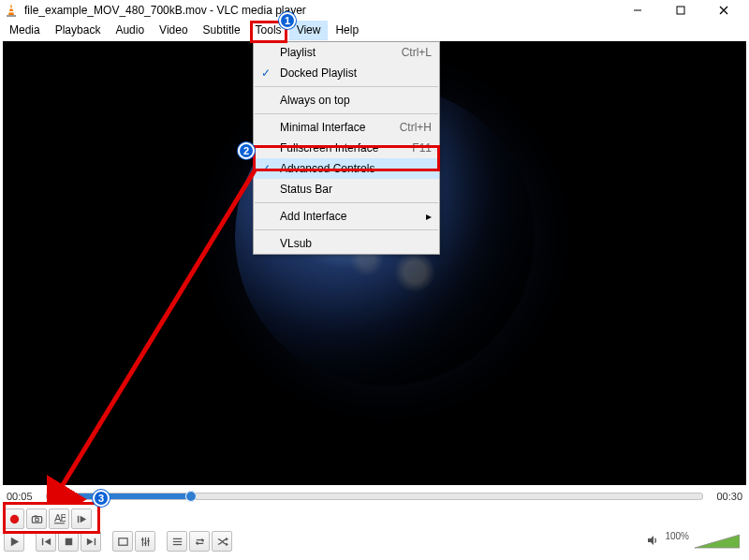 Image resolution: width=749 pixels, height=560 pixels. Describe the element at coordinates (418, 148) in the screenshot. I see `menu-accel: F11` at that location.